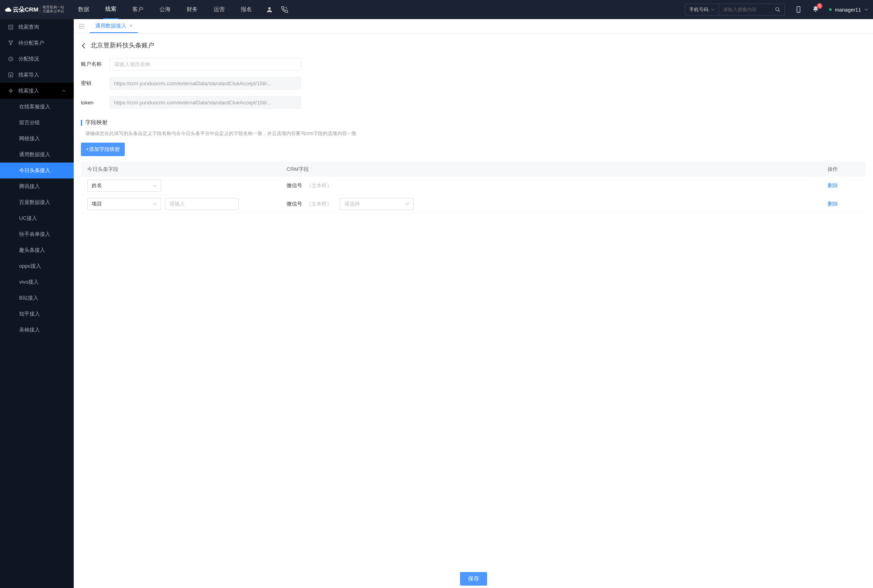  Describe the element at coordinates (205, 64) in the screenshot. I see `account-name-input` at that location.